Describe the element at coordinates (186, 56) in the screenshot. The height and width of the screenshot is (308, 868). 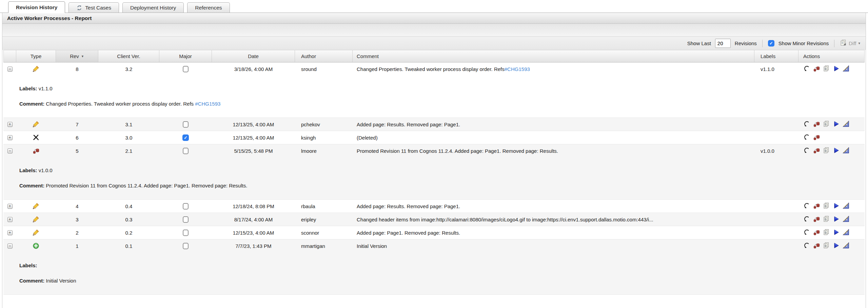
I see `column-header-major: Major` at that location.